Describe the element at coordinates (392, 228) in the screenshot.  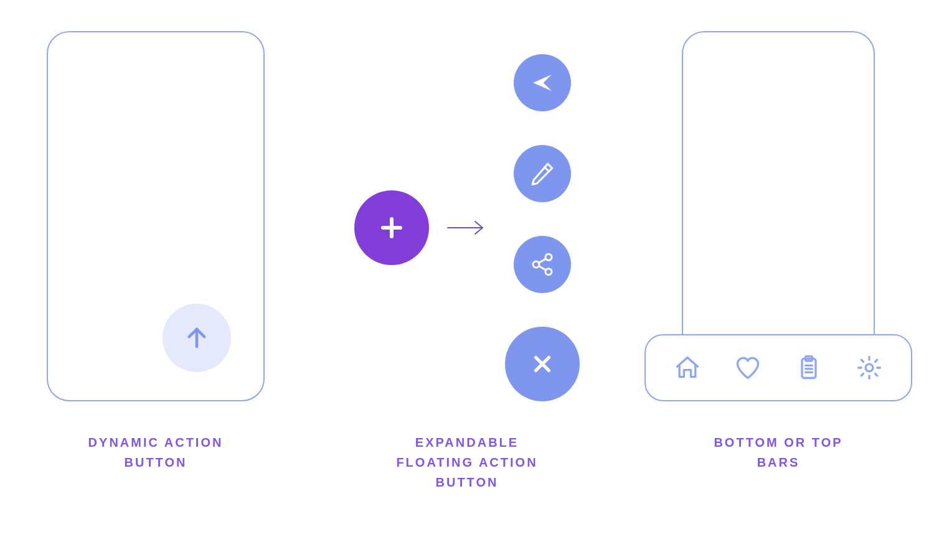
I see `fab-collapsed` at that location.